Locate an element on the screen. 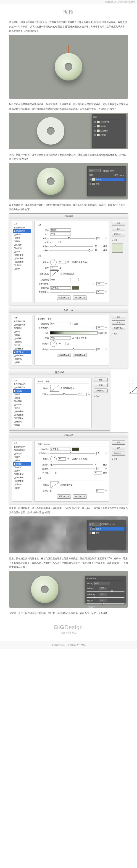  light-slider is located at coordinates (105, 603).